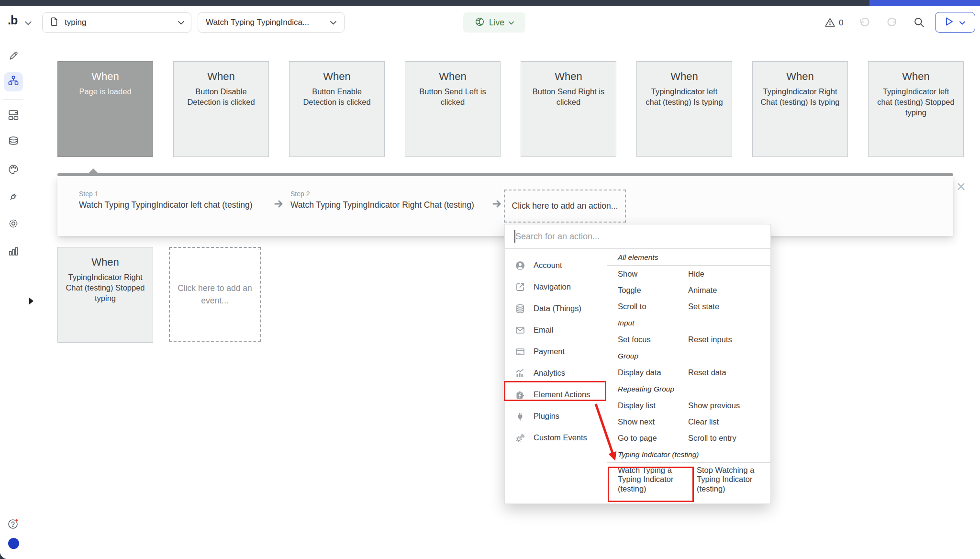 The image size is (980, 559). I want to click on help-button, so click(13, 525).